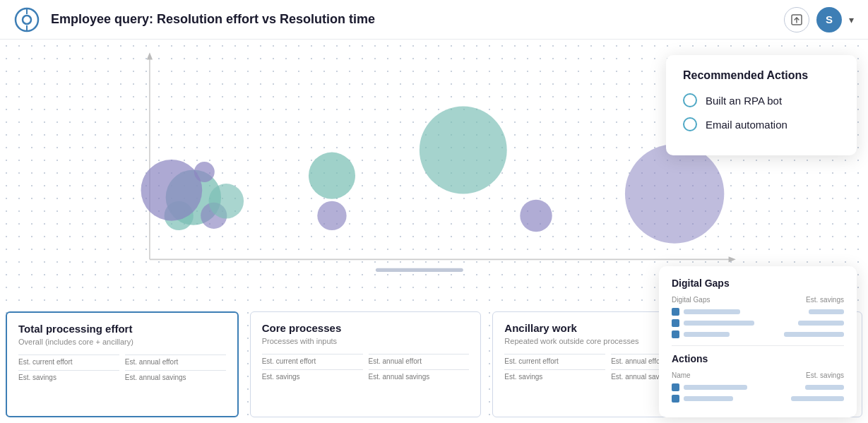  Describe the element at coordinates (758, 376) in the screenshot. I see `actions-table-header: Name Est. savings` at that location.